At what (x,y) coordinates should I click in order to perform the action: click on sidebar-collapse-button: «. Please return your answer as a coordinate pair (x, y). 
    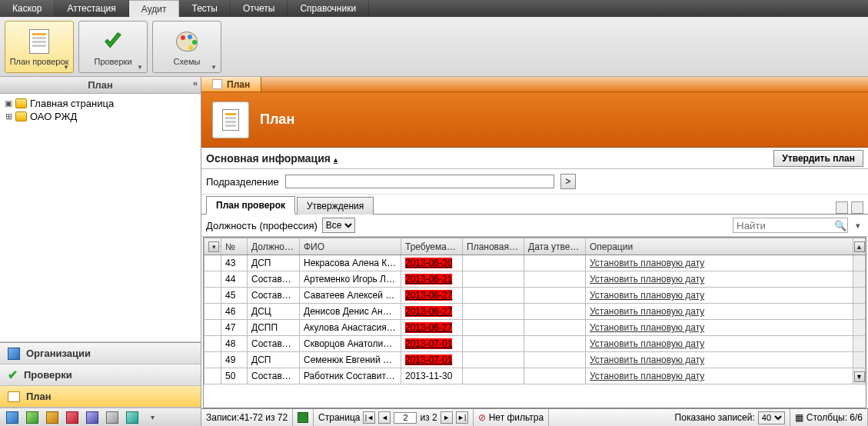
    Looking at the image, I should click on (195, 83).